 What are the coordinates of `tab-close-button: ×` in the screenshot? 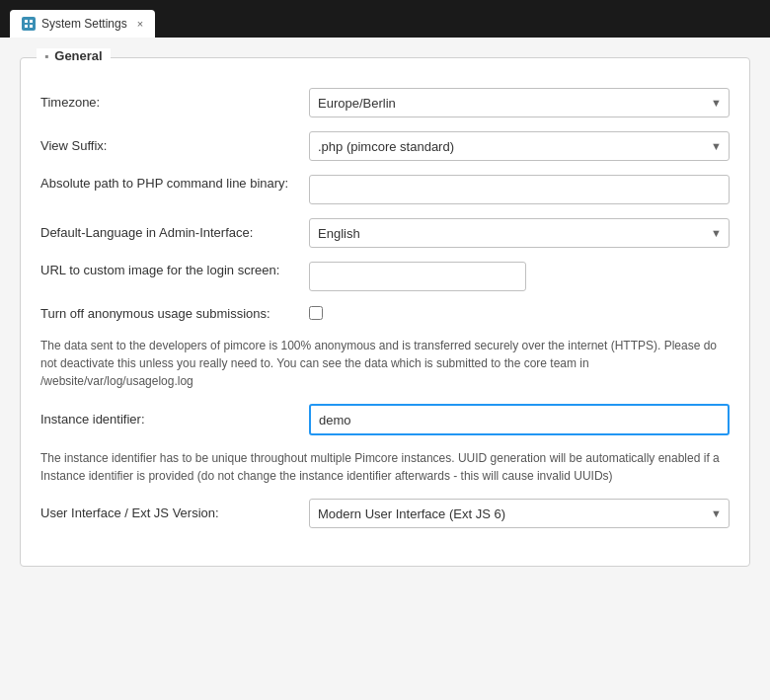 It's located at (140, 24).